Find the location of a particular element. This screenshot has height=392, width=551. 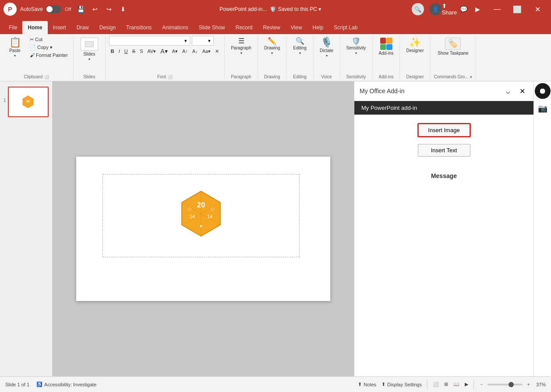

clipboard-label: Clipboard ⬜ is located at coordinates (37, 76).